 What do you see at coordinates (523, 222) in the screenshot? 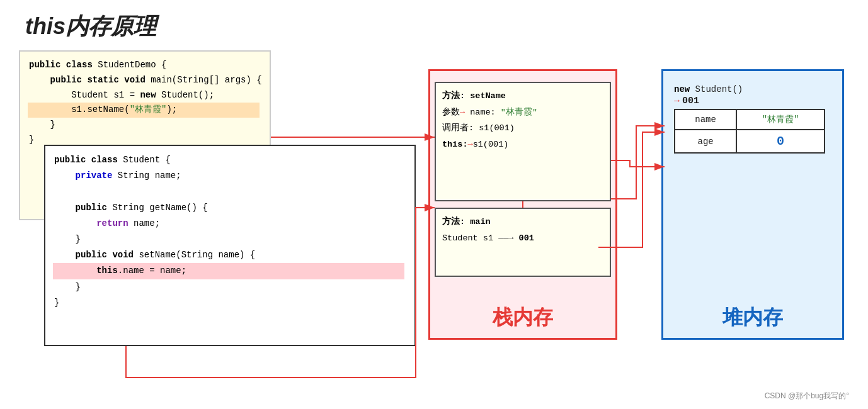
I see `main-title: 方法: main` at bounding box center [523, 222].